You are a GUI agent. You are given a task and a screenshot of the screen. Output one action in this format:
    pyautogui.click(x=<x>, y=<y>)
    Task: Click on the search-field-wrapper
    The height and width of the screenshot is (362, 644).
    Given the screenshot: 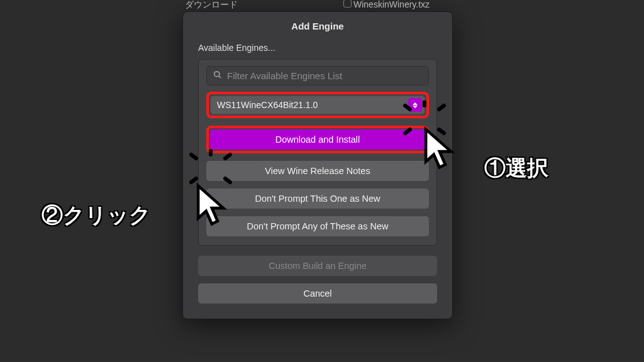 What is the action you would take?
    pyautogui.click(x=318, y=75)
    